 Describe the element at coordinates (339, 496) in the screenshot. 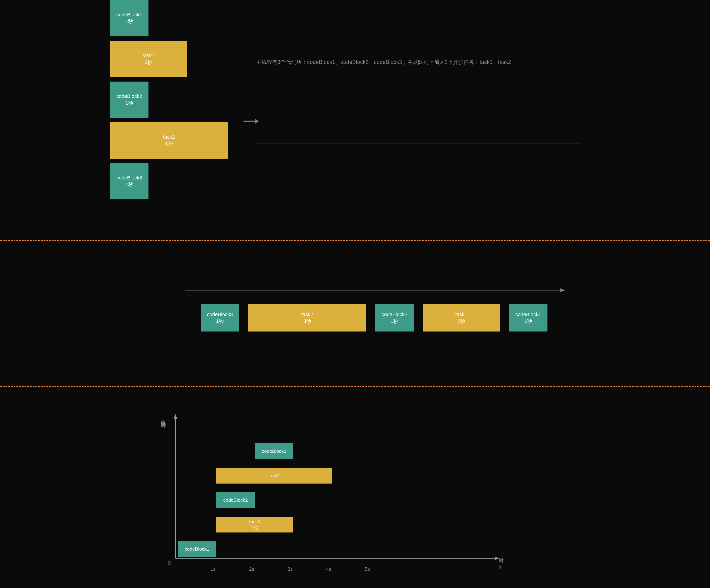

I see `timeline-chart: 代码执行耗时 时间 0 1s2s3s4s5s codeBlock1task12秒…` at that location.